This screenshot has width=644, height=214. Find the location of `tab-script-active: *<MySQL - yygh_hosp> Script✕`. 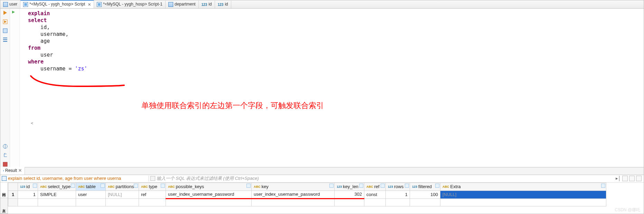

tab-script-active: *<MySQL - yygh_hosp> Script✕ is located at coordinates (57, 4).